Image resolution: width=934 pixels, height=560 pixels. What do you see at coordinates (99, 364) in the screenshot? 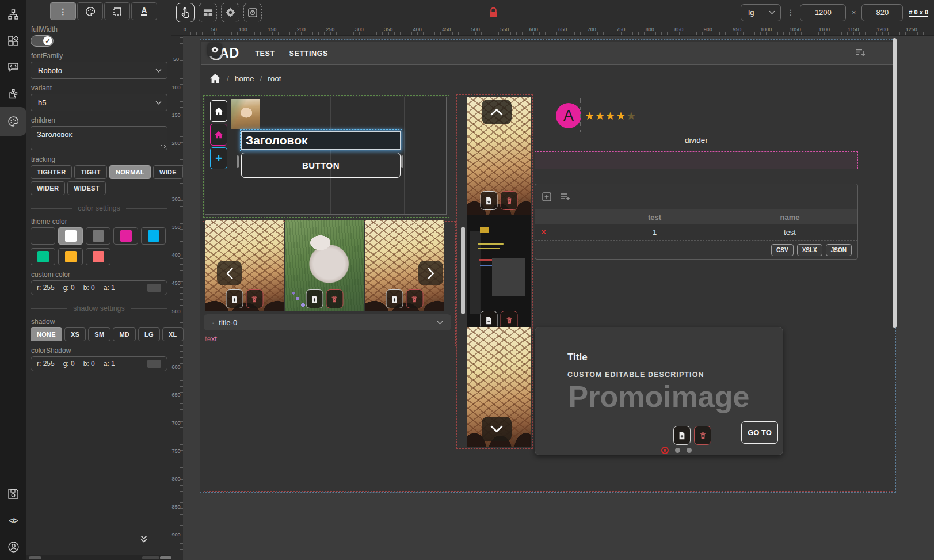
I see `colorshadow-field: r: 255 g: 0 b: 0 a: 1` at bounding box center [99, 364].